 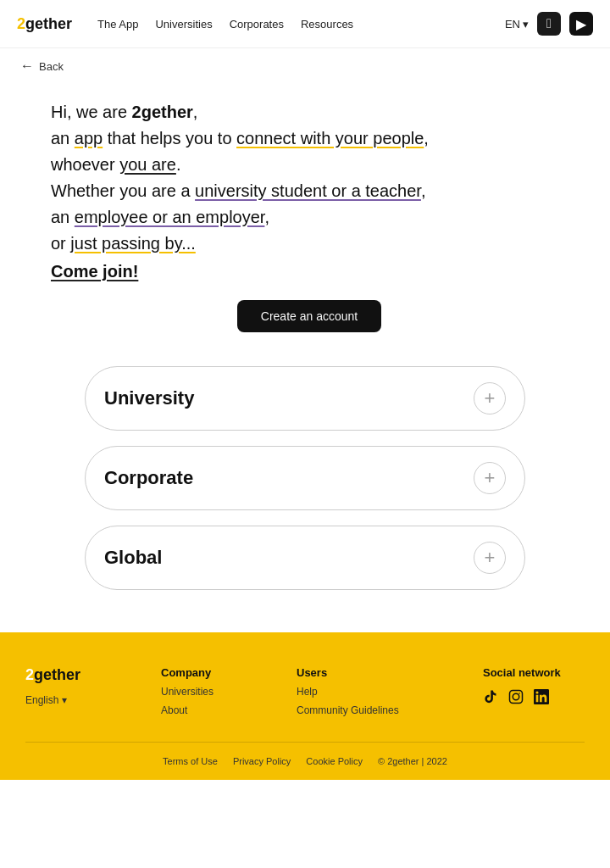 I want to click on footer-users-community: Community Guidelines, so click(x=347, y=710).